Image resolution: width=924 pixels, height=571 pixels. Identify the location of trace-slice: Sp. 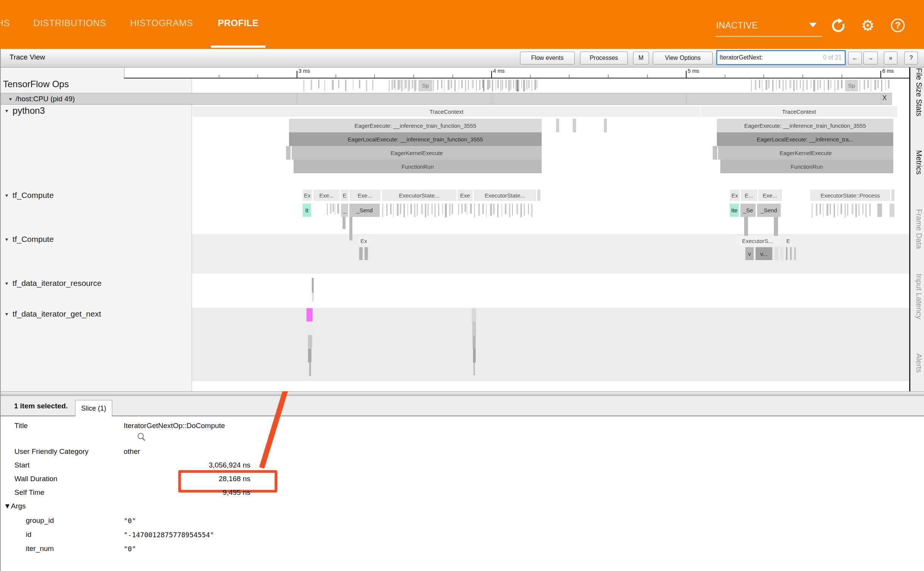
(426, 86).